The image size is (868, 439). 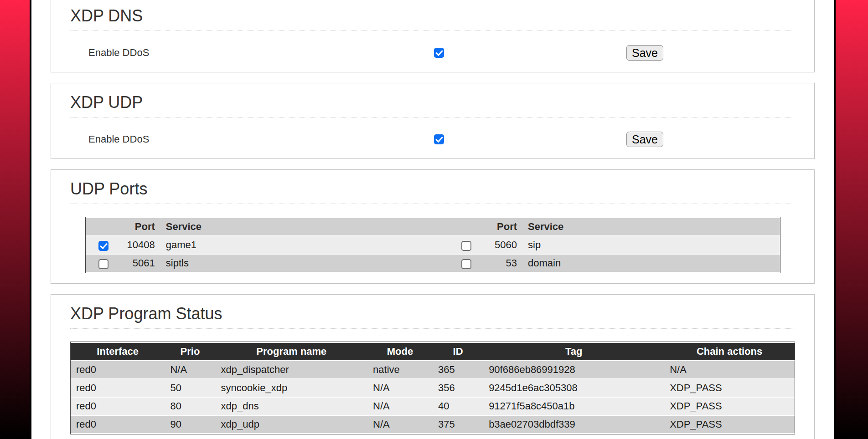 What do you see at coordinates (433, 189) in the screenshot?
I see `panel-title: UDP Ports` at bounding box center [433, 189].